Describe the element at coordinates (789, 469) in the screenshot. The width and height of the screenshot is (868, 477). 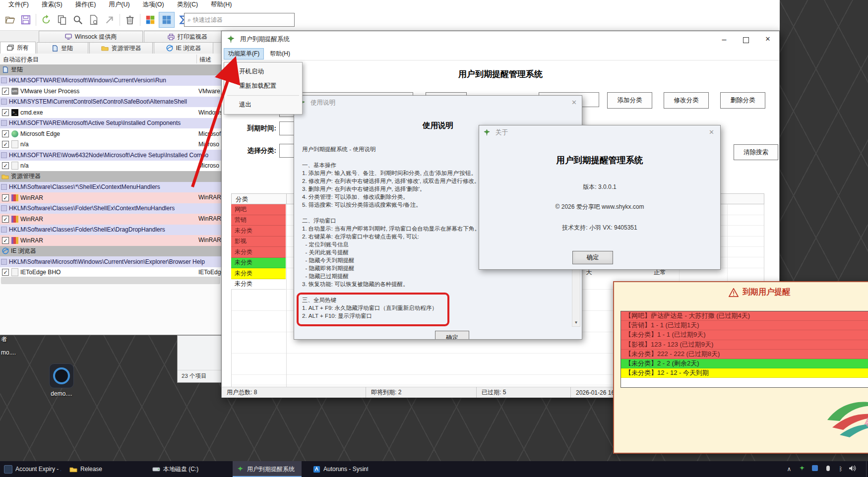
I see `hidden-icons-chevron: ∧` at that location.